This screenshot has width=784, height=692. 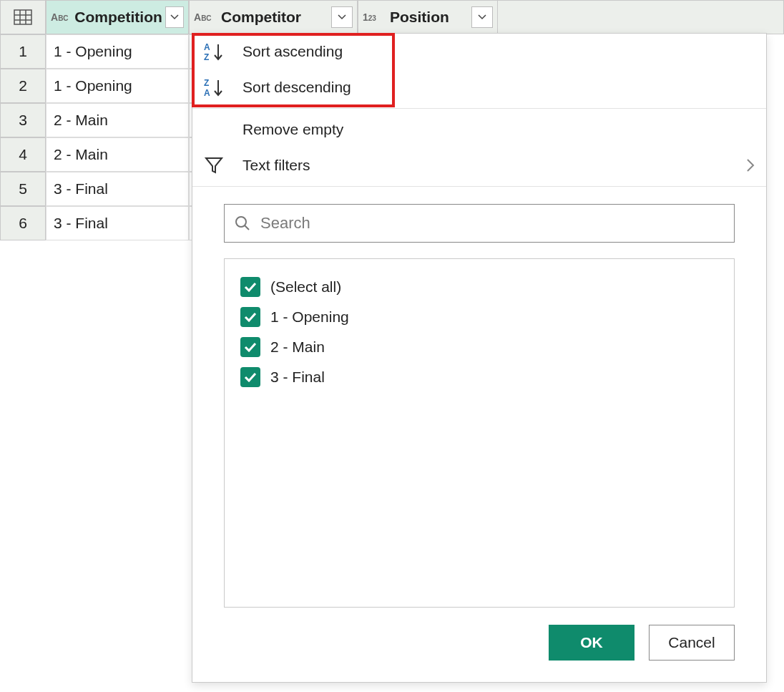 I want to click on sort-descending-icon: ZA, so click(x=217, y=87).